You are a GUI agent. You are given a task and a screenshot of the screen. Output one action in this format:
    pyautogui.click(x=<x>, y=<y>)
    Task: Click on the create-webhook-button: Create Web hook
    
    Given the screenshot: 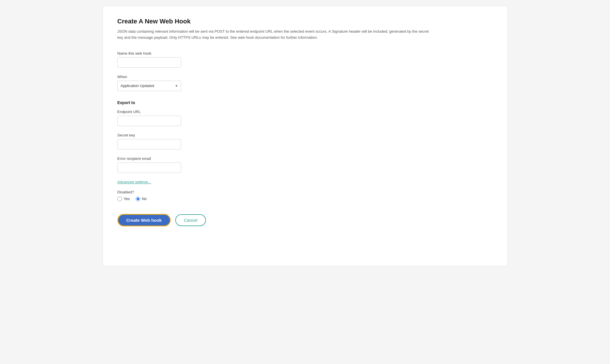 What is the action you would take?
    pyautogui.click(x=144, y=220)
    